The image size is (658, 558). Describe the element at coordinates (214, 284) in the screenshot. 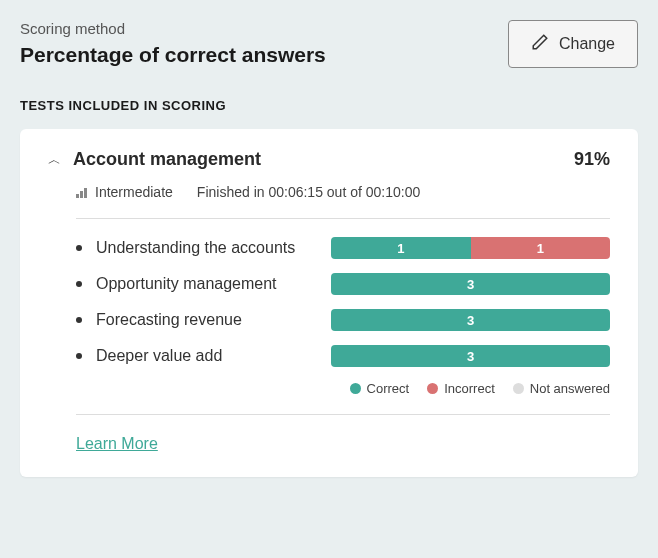

I see `skill-name: Opportunity management` at that location.